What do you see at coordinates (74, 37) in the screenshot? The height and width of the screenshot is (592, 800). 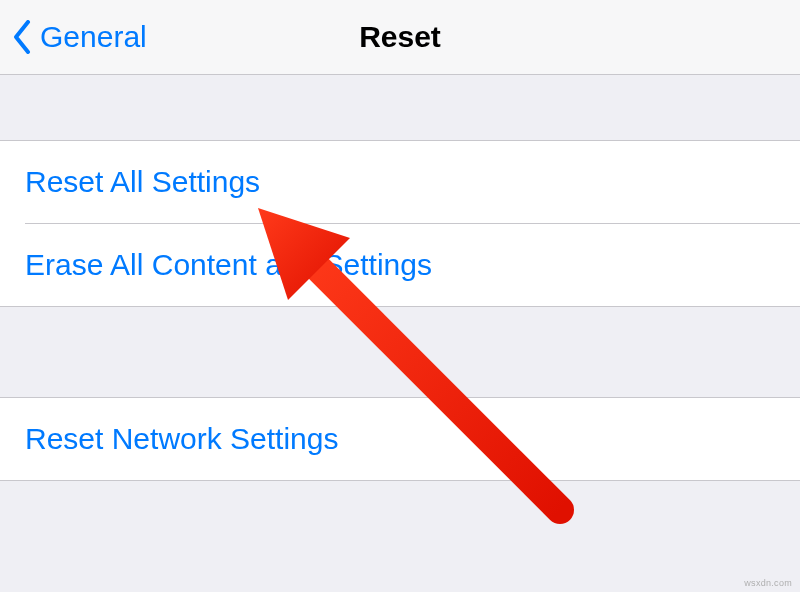 I see `back-button: General` at bounding box center [74, 37].